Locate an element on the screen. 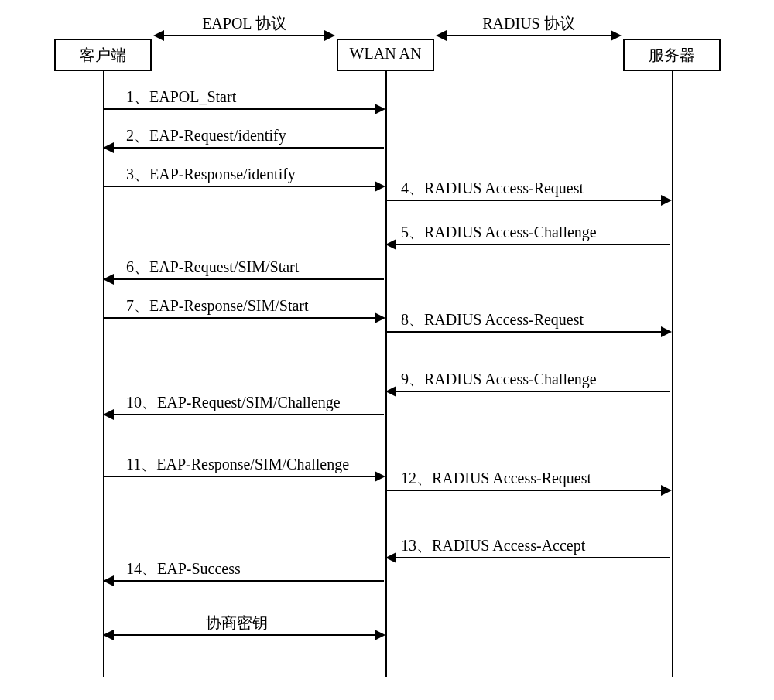 The height and width of the screenshot is (700, 774). message-label-9: 9、RADIUS Access-Challenge is located at coordinates (498, 379).